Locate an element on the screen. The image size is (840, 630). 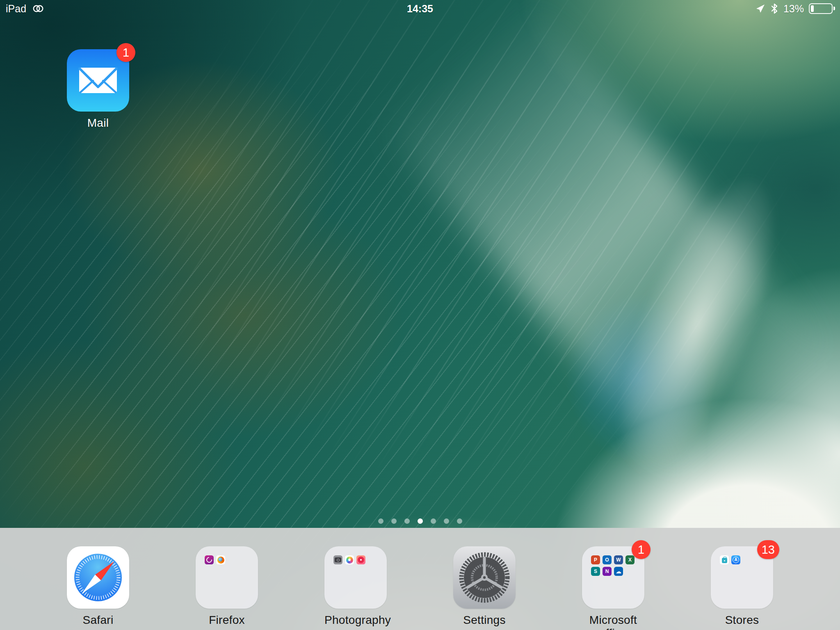
app-store-mini-glyph: A is located at coordinates (736, 560).